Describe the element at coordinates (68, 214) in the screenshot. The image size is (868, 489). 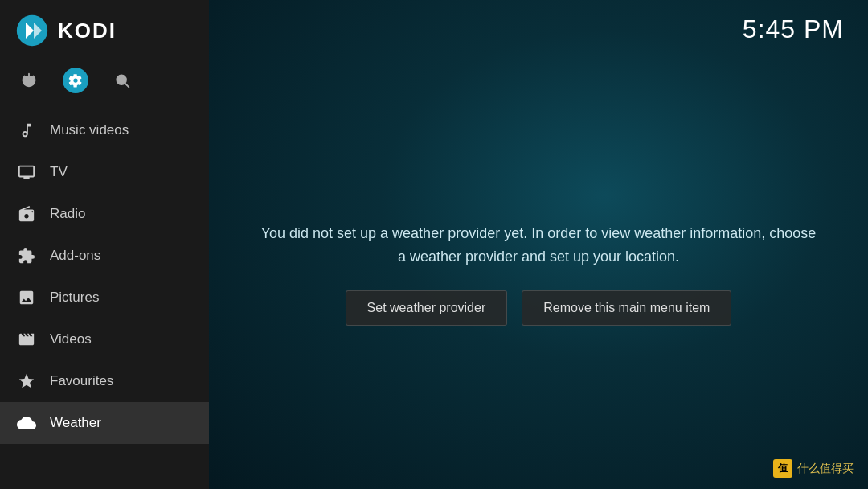
I see `sidebar-label-radio: Radio` at that location.